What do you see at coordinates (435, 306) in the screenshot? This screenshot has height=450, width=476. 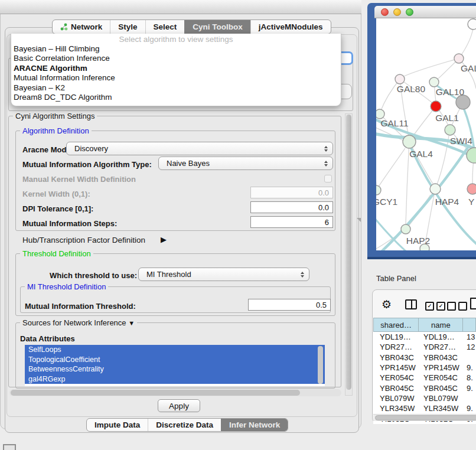 I see `select-all-checkboxes-icon: ✓ ✓` at bounding box center [435, 306].